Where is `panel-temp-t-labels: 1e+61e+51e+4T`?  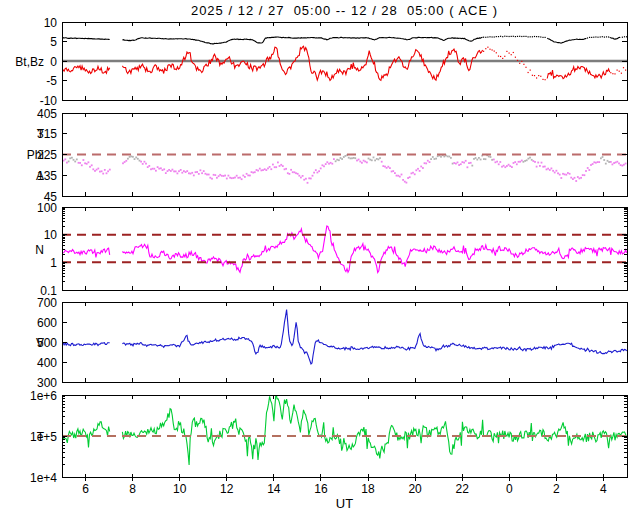 panel-temp-t-labels: 1e+61e+51e+4T is located at coordinates (44, 437).